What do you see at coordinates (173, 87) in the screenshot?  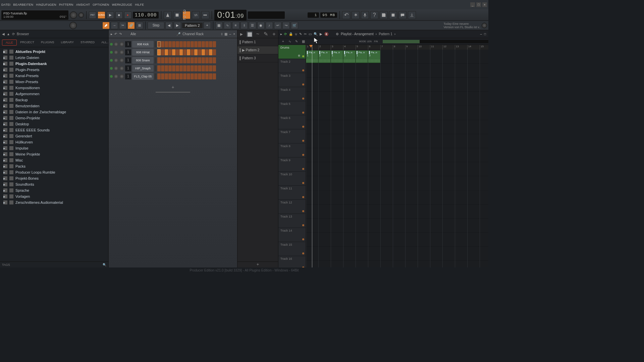 I see `add-channel-button: +` at bounding box center [173, 87].